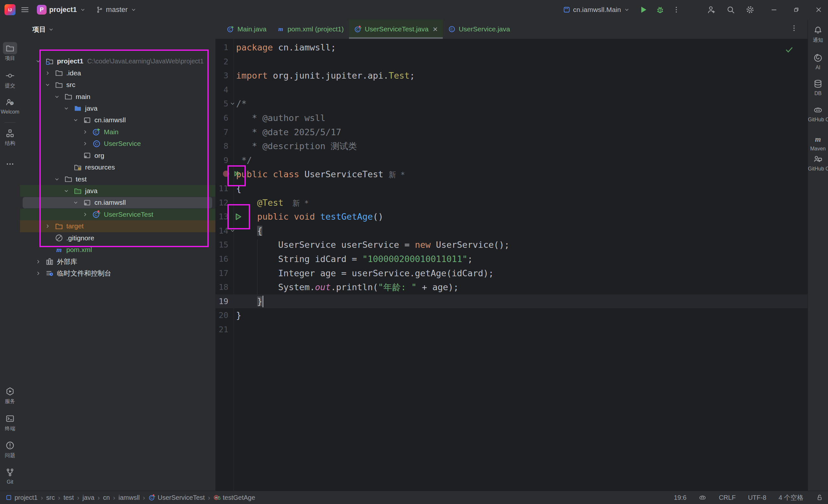 The width and height of the screenshot is (828, 504). What do you see at coordinates (819, 9) in the screenshot?
I see `close-button` at bounding box center [819, 9].